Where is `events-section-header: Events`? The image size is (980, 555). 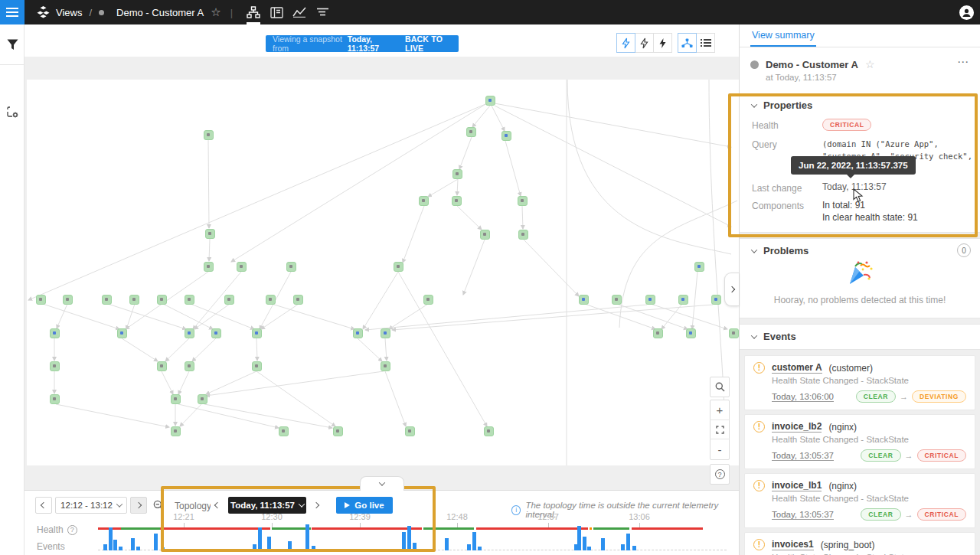 events-section-header: Events is located at coordinates (860, 337).